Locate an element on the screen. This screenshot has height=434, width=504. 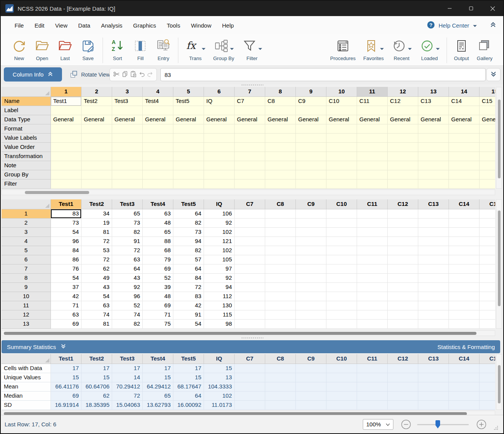
info-row-header-transformation: Transformation is located at coordinates (26, 157).